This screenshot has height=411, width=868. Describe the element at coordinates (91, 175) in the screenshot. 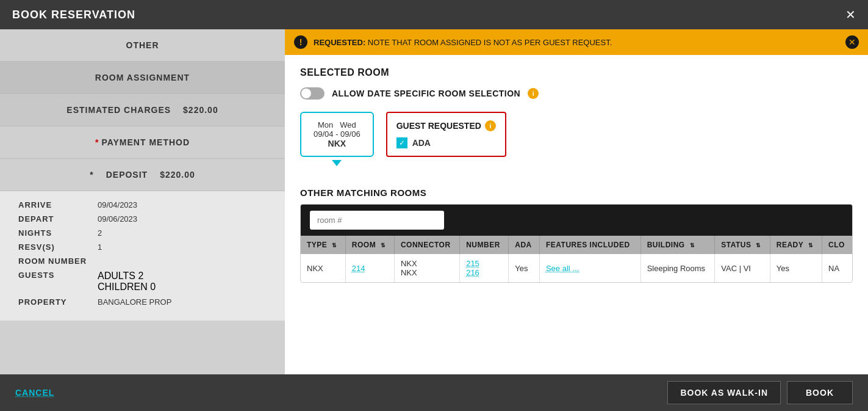

I see `deposit-required-marker: *` at that location.